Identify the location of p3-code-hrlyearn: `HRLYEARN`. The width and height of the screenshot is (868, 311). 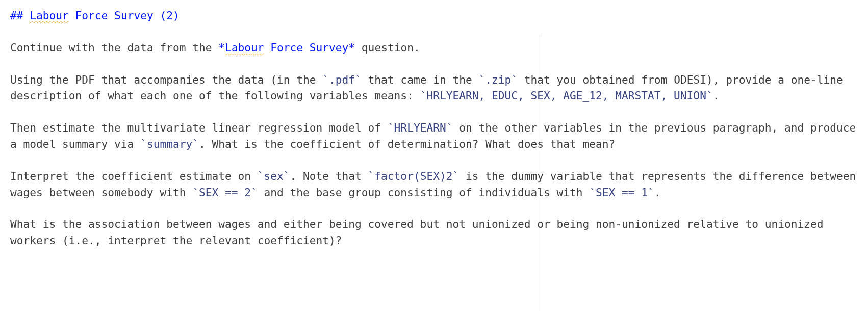
(420, 127).